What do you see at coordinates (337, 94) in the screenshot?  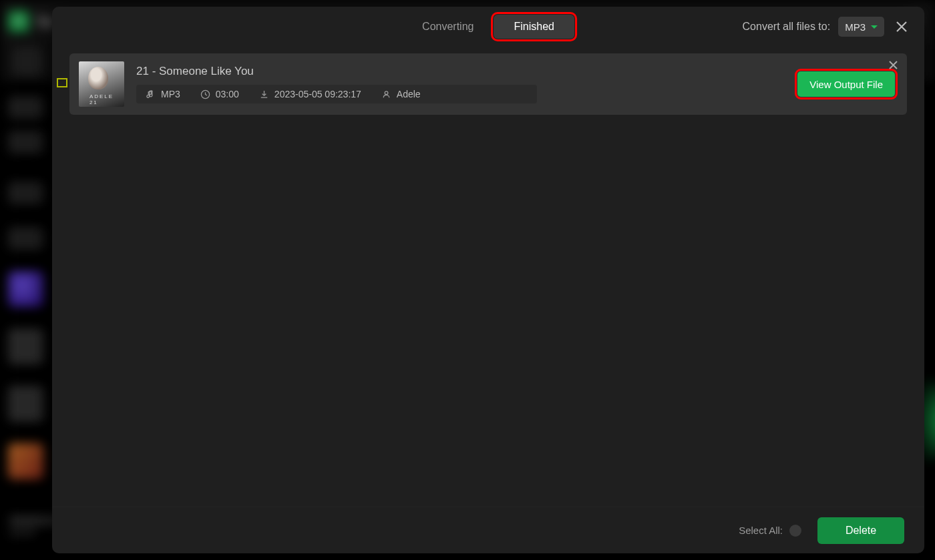 I see `track-meta-bar: MP3 03:00 2023-05-05 09:23:17 Adele` at bounding box center [337, 94].